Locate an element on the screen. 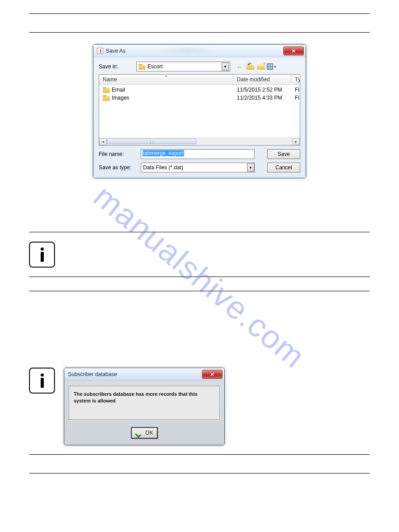 The width and height of the screenshot is (399, 532). list-item: Email 11/5/2015 2:52 PM Fi is located at coordinates (199, 90).